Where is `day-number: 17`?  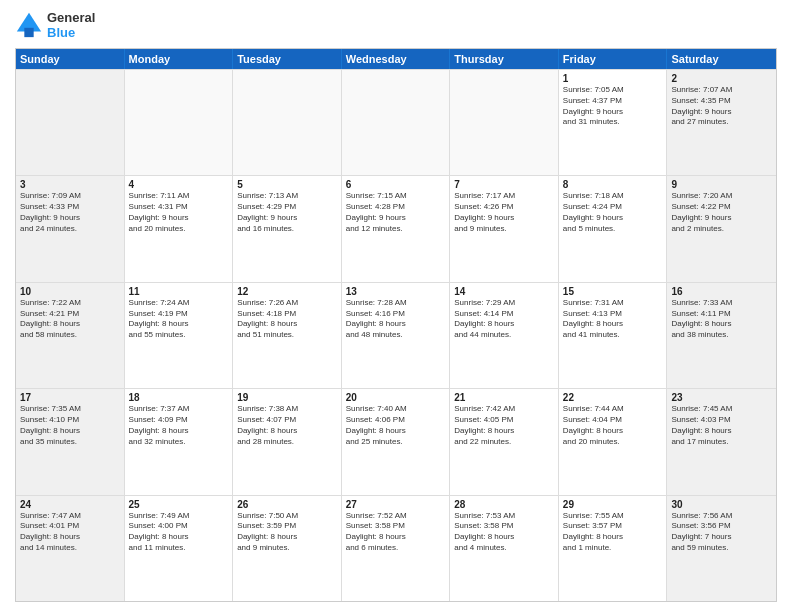 day-number: 17 is located at coordinates (70, 398).